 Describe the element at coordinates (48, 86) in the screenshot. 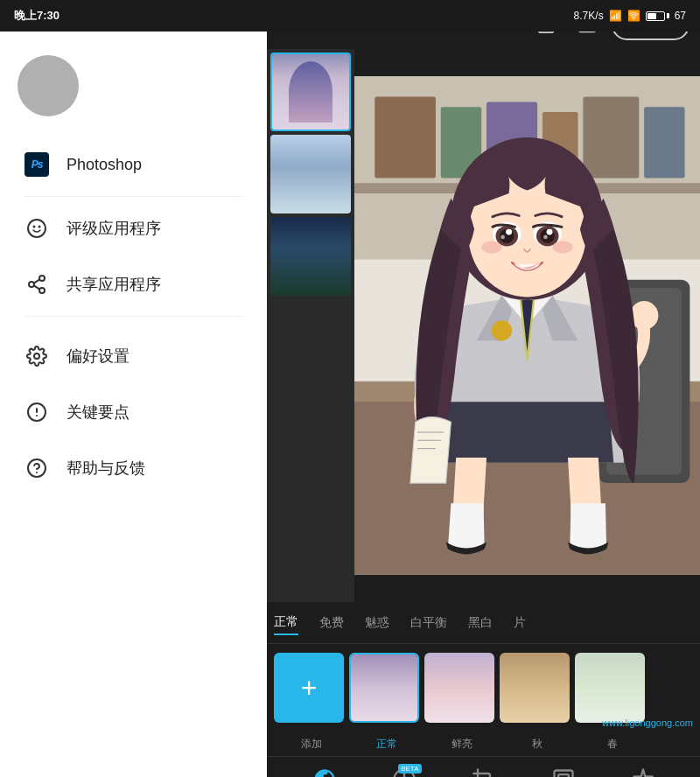

I see `avatar` at that location.